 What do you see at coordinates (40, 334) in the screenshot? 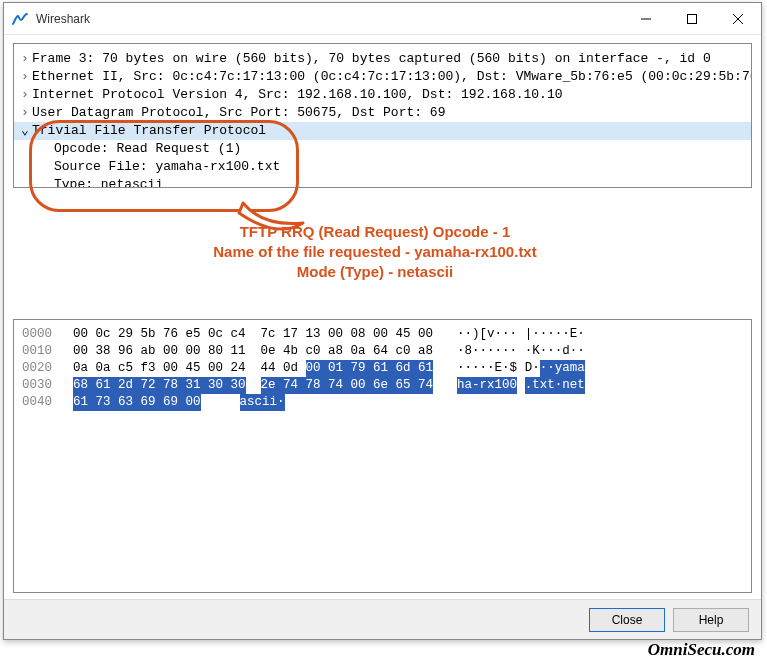
I see `hex-offset: 0000` at bounding box center [40, 334].